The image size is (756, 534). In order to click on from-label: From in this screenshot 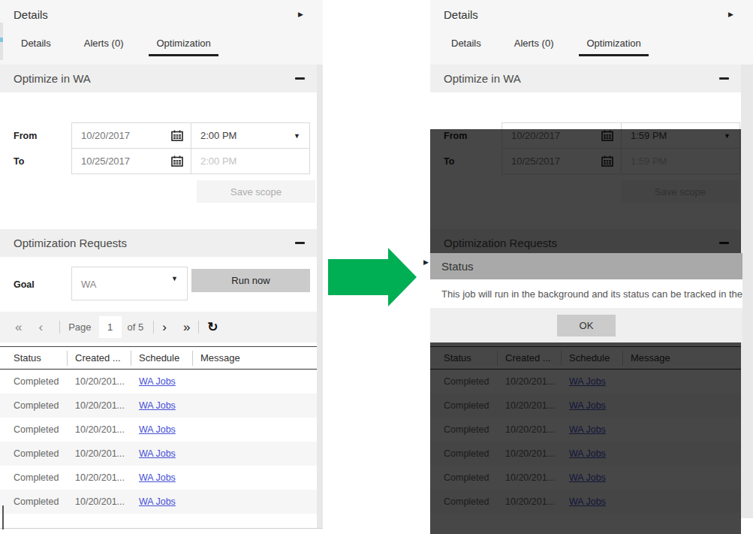, I will do `click(36, 135)`.